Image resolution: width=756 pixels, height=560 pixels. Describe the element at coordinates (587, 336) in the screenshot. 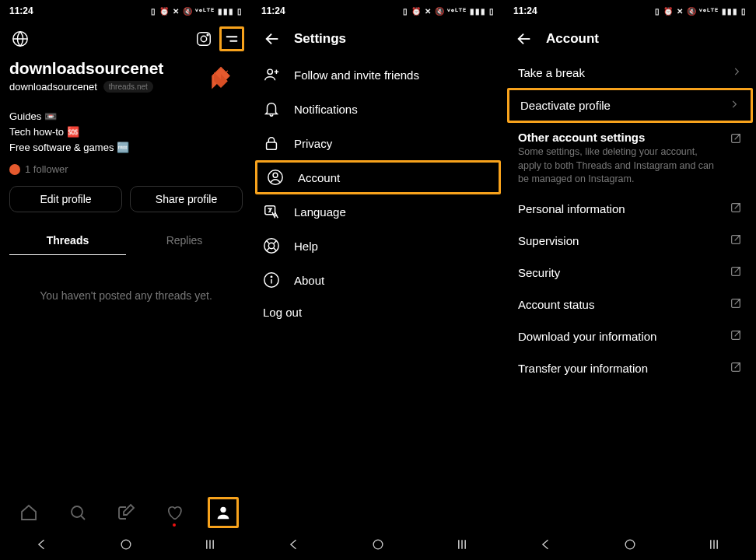

I see `account-label: Download your information` at that location.